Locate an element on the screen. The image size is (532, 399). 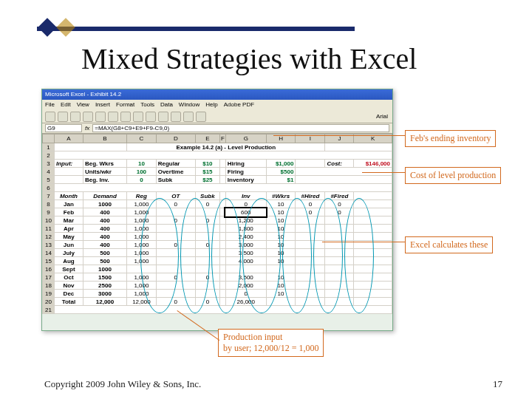
cell-inv is located at coordinates (245, 269).